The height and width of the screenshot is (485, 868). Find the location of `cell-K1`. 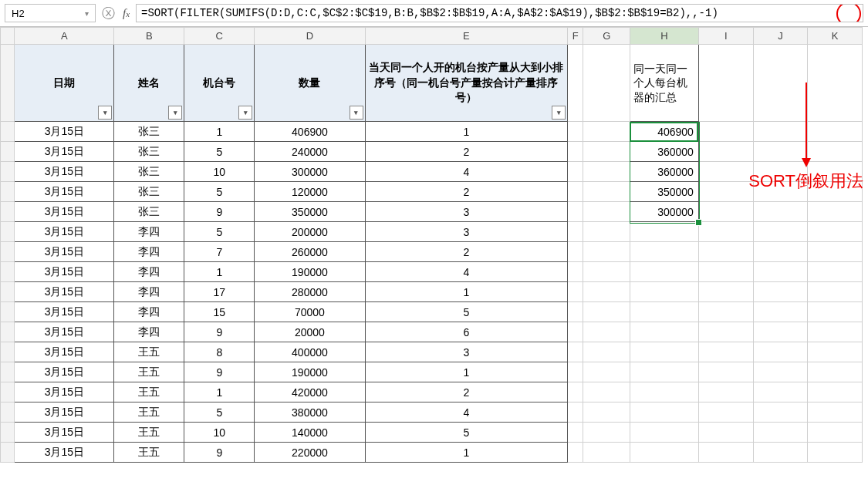

cell-K1 is located at coordinates (835, 83).